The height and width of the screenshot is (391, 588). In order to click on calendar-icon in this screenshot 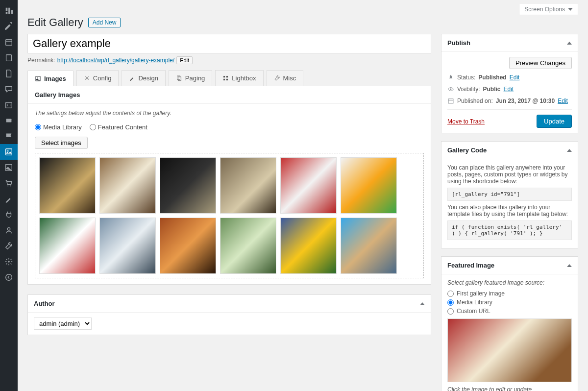, I will do `click(451, 101)`.